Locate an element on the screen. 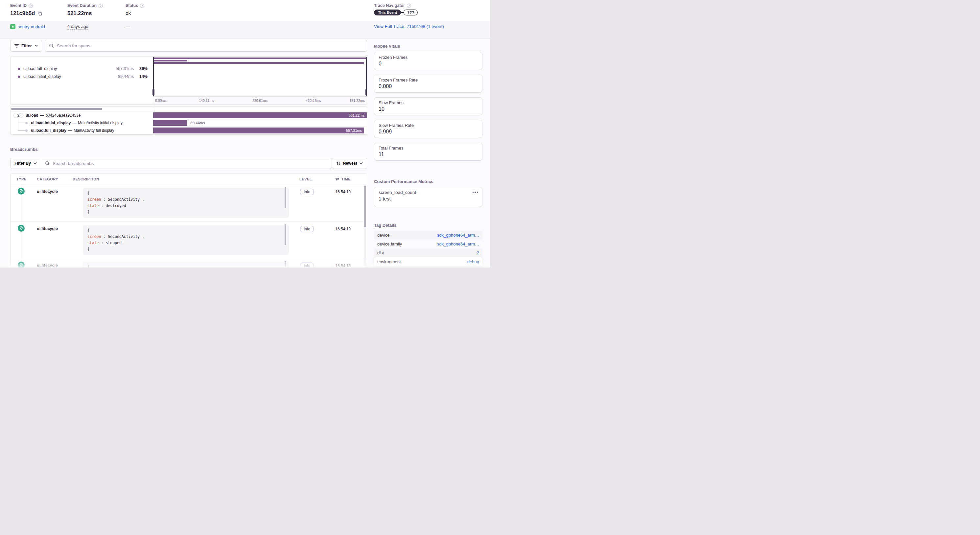  copy-icon is located at coordinates (40, 13).